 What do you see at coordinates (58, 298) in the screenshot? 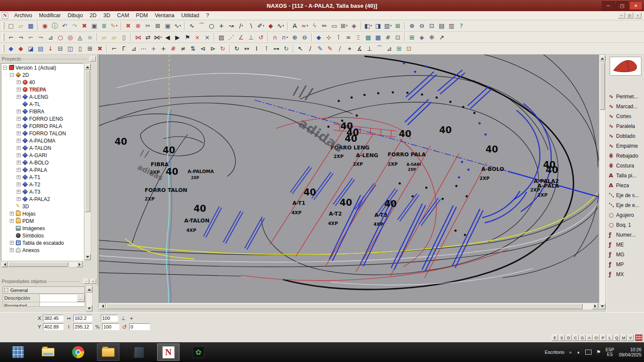
I see `description-field` at bounding box center [58, 298].